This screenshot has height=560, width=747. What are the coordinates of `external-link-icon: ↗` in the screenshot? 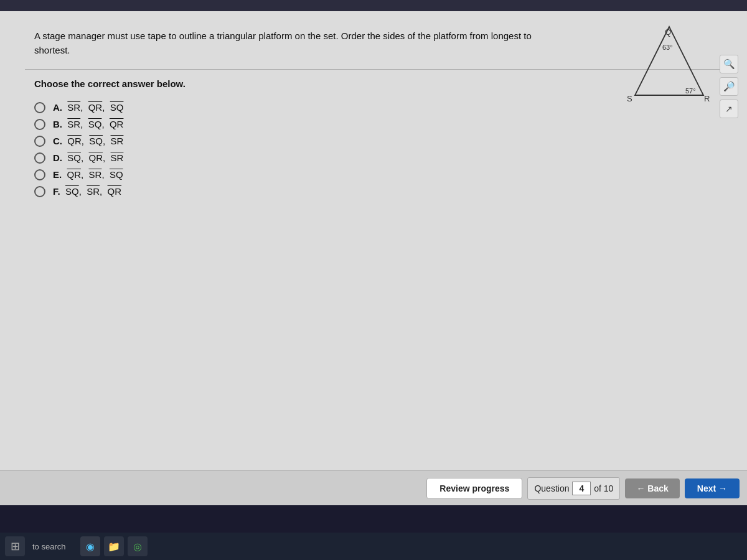 It's located at (729, 109).